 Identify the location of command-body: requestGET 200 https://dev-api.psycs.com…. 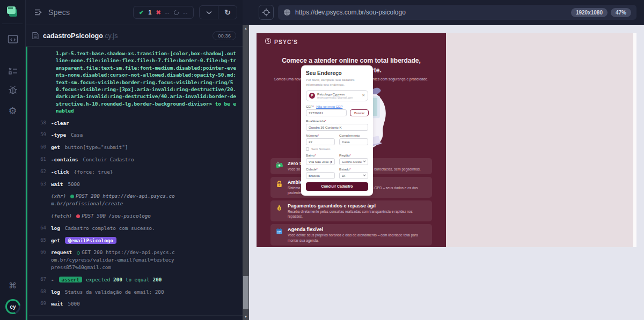
(113, 259).